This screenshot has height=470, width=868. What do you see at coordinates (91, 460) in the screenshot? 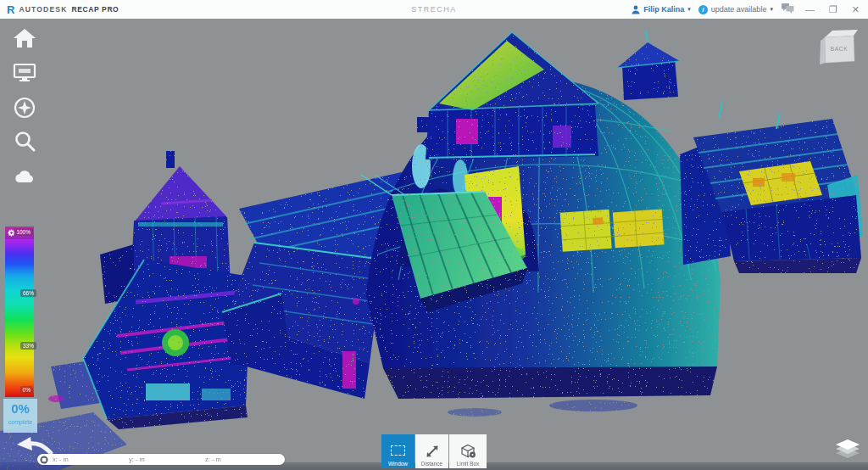
I see `coordinate-x-readout: x: - m` at bounding box center [91, 460].